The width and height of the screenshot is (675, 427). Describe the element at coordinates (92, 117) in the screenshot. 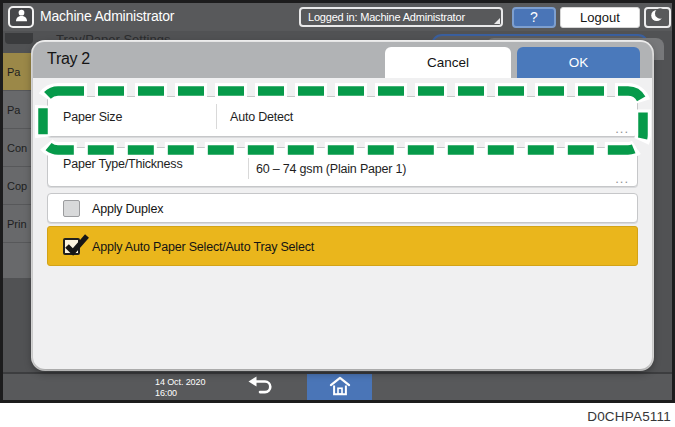

I see `paper-size-label: Paper Size` at that location.